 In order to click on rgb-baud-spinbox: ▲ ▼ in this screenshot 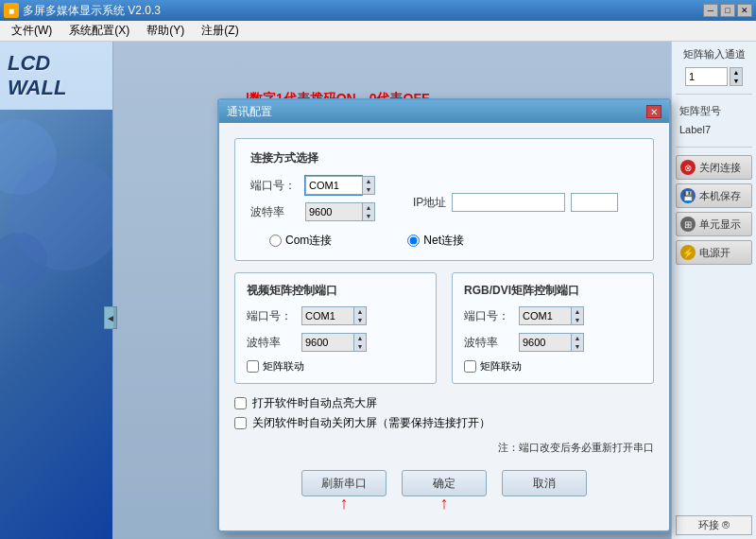, I will do `click(552, 342)`.